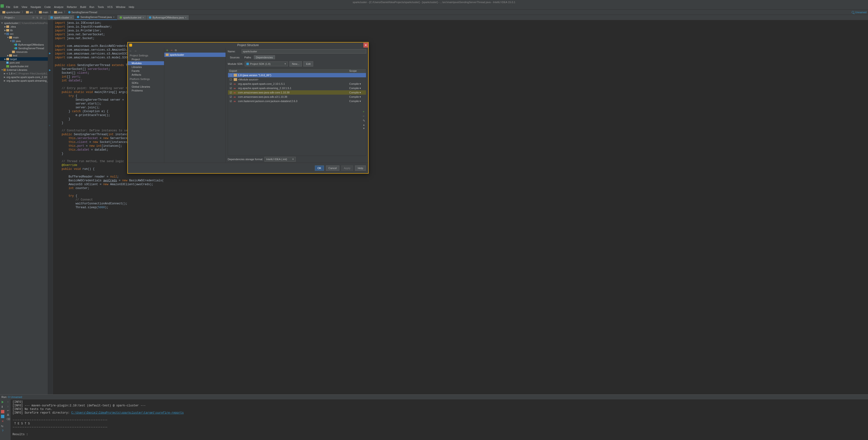 Image resolution: width=868 pixels, height=440 pixels. What do you see at coordinates (304, 51) in the screenshot?
I see `module-name-field` at bounding box center [304, 51].